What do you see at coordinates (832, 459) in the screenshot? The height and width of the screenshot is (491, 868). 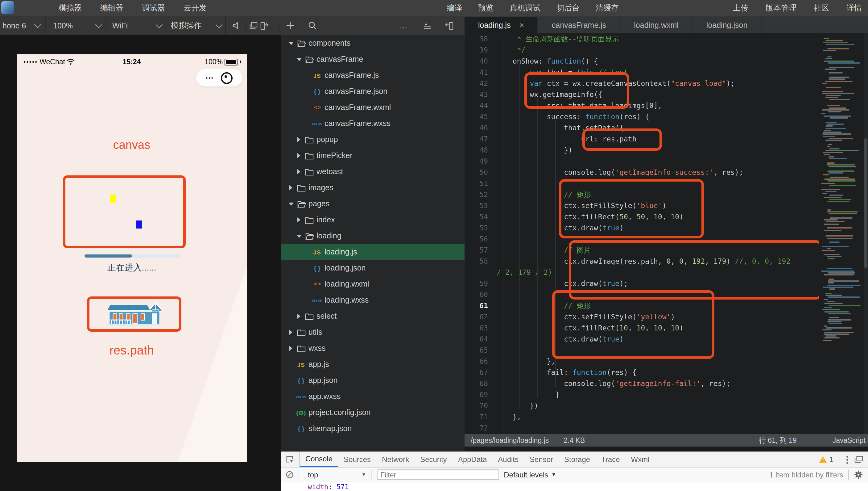 I see `warning-count: 1` at bounding box center [832, 459].